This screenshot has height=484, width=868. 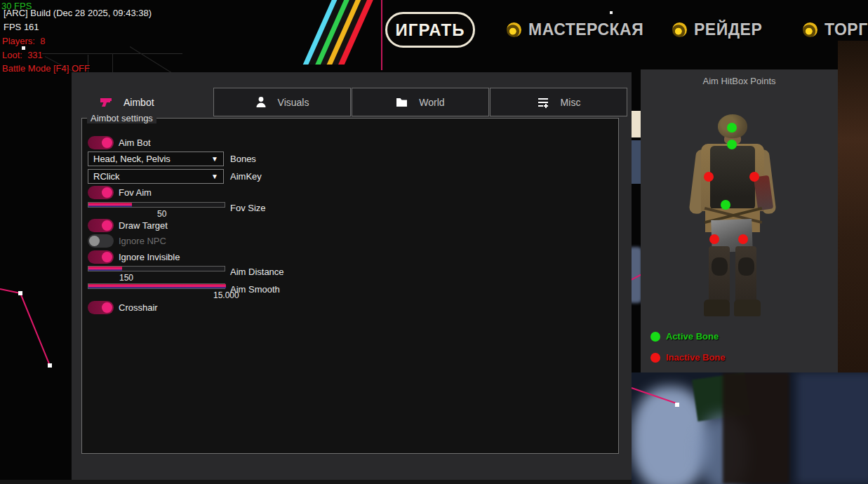 What do you see at coordinates (261, 102) in the screenshot?
I see `person-icon` at bounding box center [261, 102].